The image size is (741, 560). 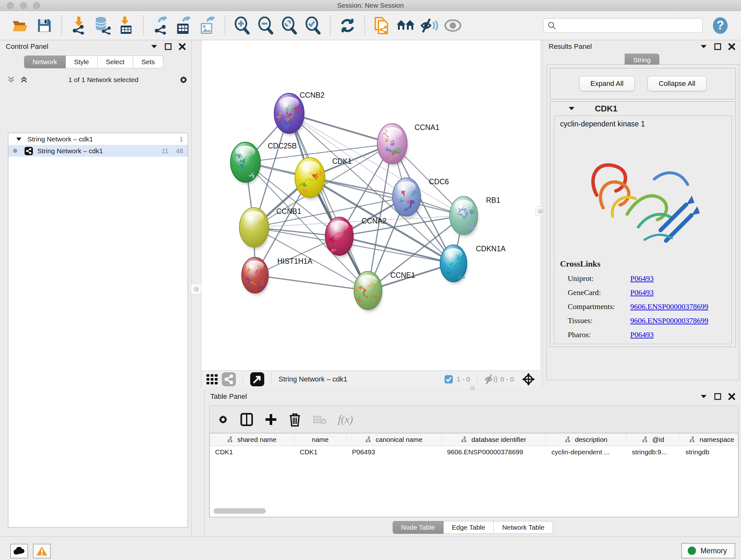 What do you see at coordinates (11, 80) in the screenshot?
I see `collapse-all-icon` at bounding box center [11, 80].